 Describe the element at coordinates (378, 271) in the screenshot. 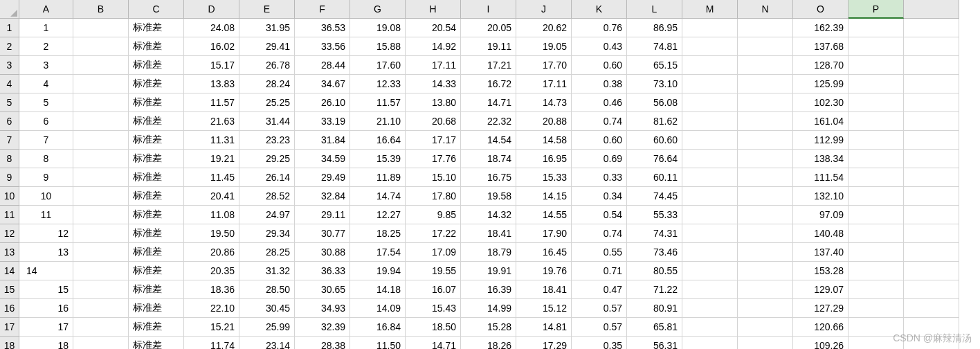

I see `cell-G14: 19.94` at that location.